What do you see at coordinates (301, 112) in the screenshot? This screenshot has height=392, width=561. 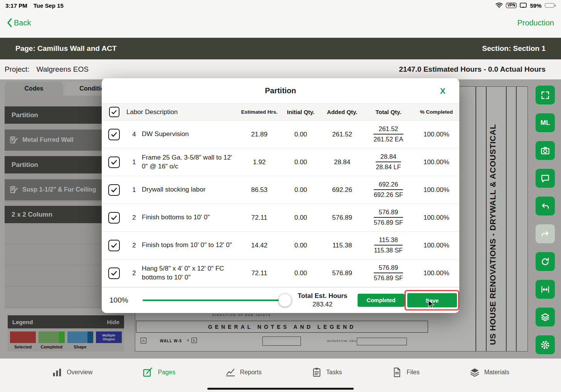 I see `col-initial-qty: Initial Qty.` at bounding box center [301, 112].